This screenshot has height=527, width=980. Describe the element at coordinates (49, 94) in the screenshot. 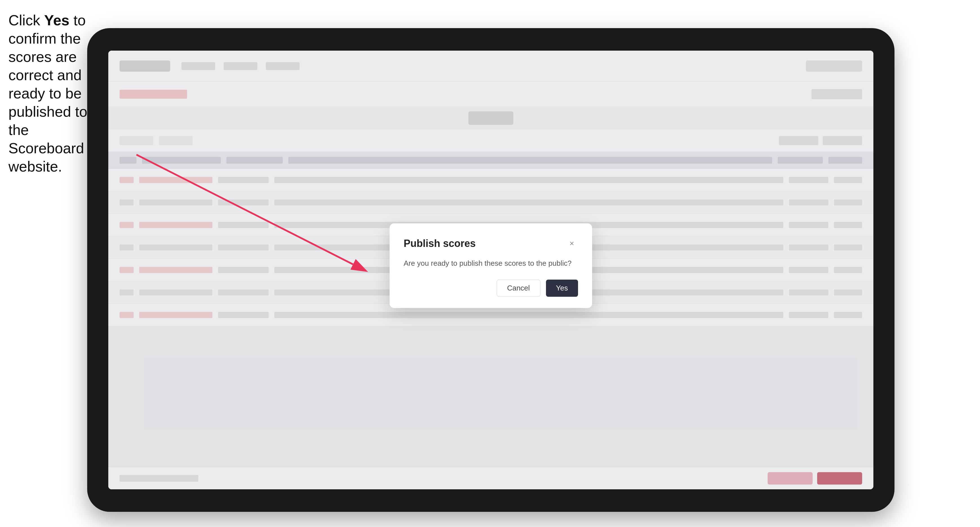

I see `instruction-text: Click Yes to confirm the scores are corr…` at that location.